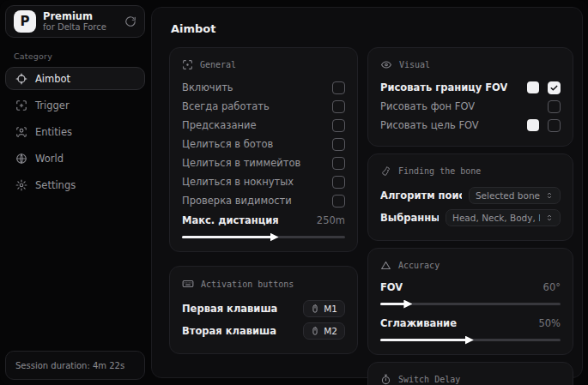 Image resolution: width=588 pixels, height=385 pixels. What do you see at coordinates (21, 105) in the screenshot?
I see `trigger-icon` at bounding box center [21, 105].